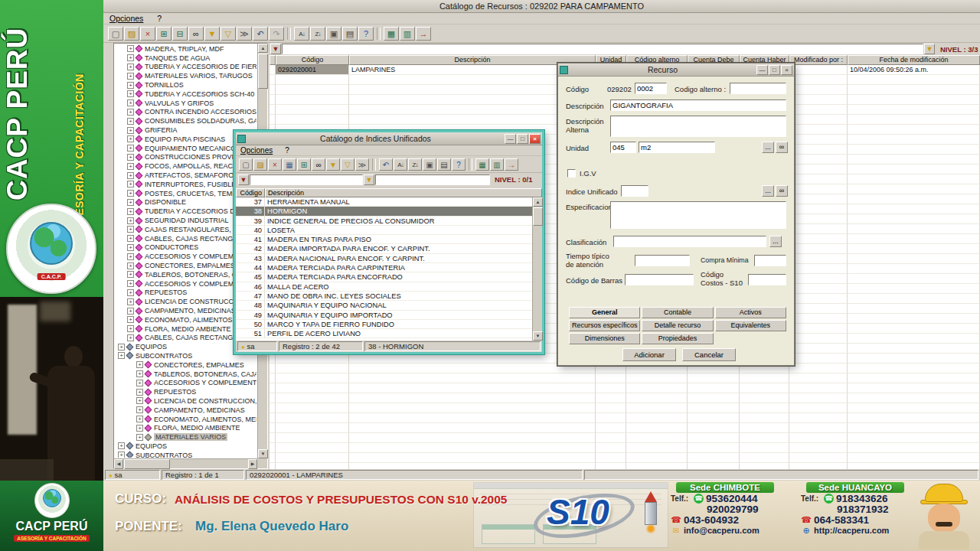  Describe the element at coordinates (302, 34) in the screenshot. I see `sort-az-icon: A↓` at that location.